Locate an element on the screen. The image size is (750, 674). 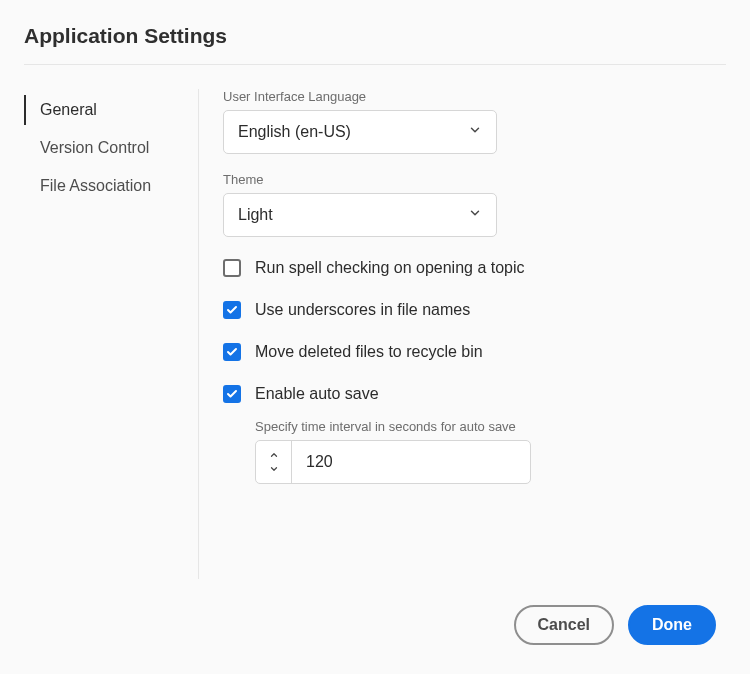
chevron-up-icon is located at coordinates (274, 455).